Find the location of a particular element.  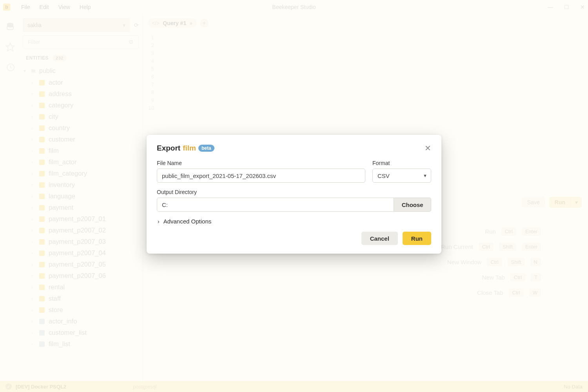

modal-title: Export film beta is located at coordinates (186, 148).